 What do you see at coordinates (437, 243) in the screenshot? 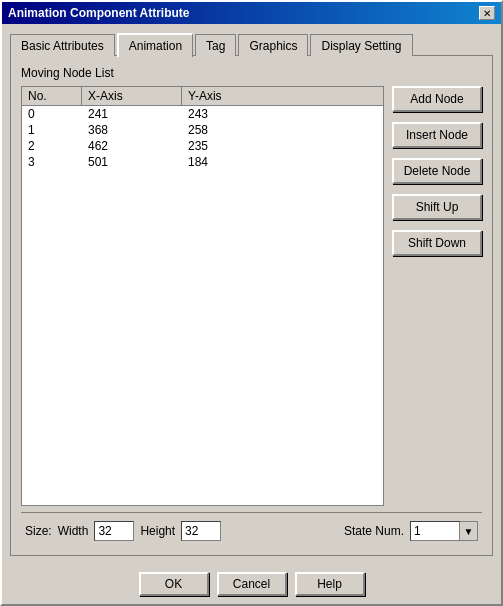
I see `shift-down-button: Shift Down` at bounding box center [437, 243].